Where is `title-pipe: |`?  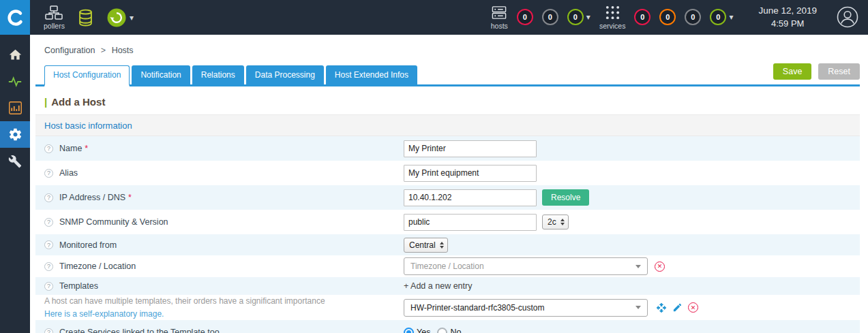
title-pipe: | is located at coordinates (46, 102).